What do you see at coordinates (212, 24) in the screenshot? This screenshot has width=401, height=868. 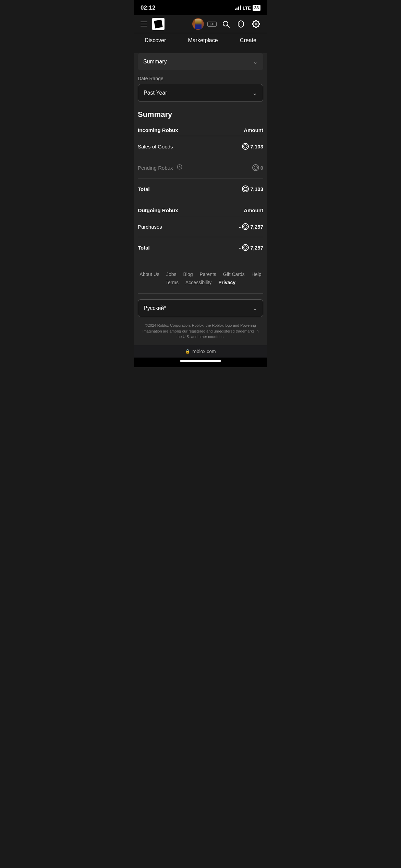 I see `age-badge: 13+` at bounding box center [212, 24].